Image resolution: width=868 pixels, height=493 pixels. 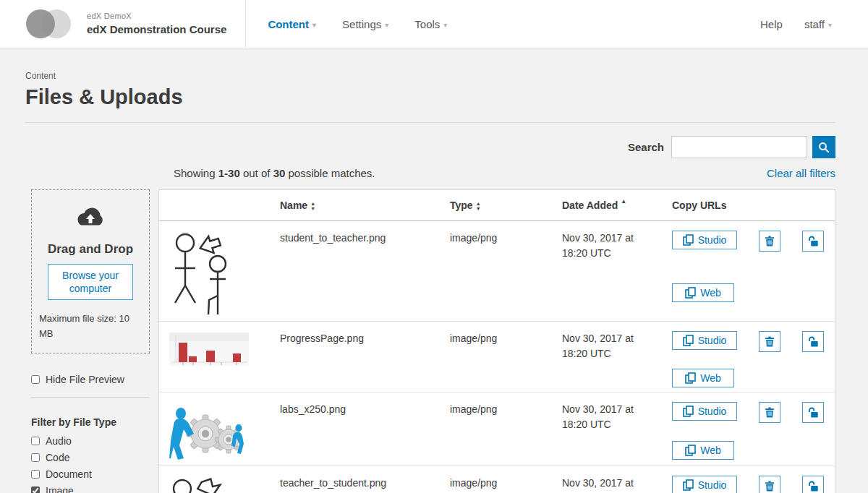 I want to click on table-header-row: Name ▲▼ Type ▲▼ Date Added ▲ Copy URLs, so click(x=497, y=205).